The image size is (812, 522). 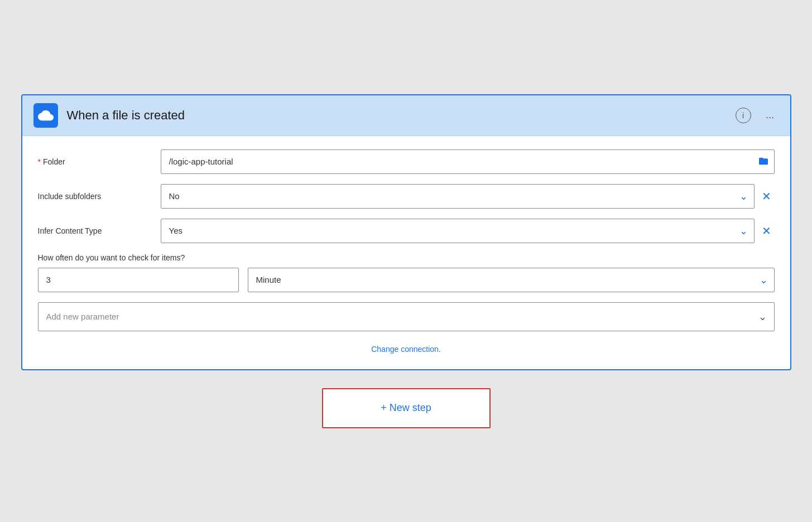 What do you see at coordinates (46, 115) in the screenshot?
I see `connector-icon` at bounding box center [46, 115].